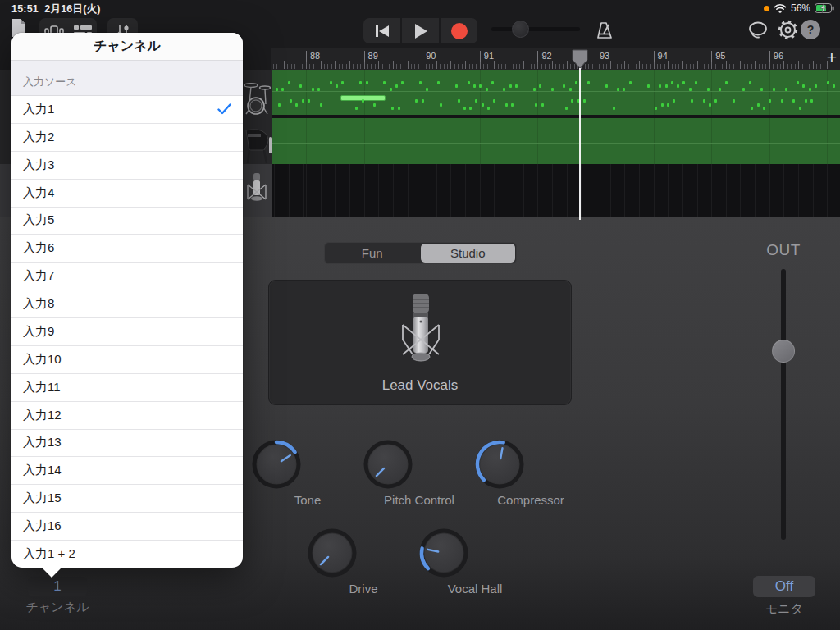  I want to click on input-source-item: 入力16, so click(127, 526).